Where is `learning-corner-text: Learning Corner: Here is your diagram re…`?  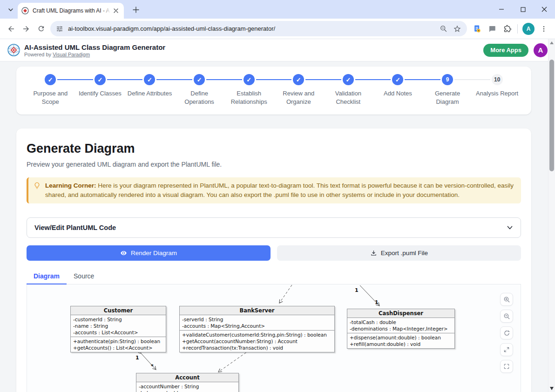 learning-corner-text: Learning Corner: Here is your diagram re… is located at coordinates (280, 190).